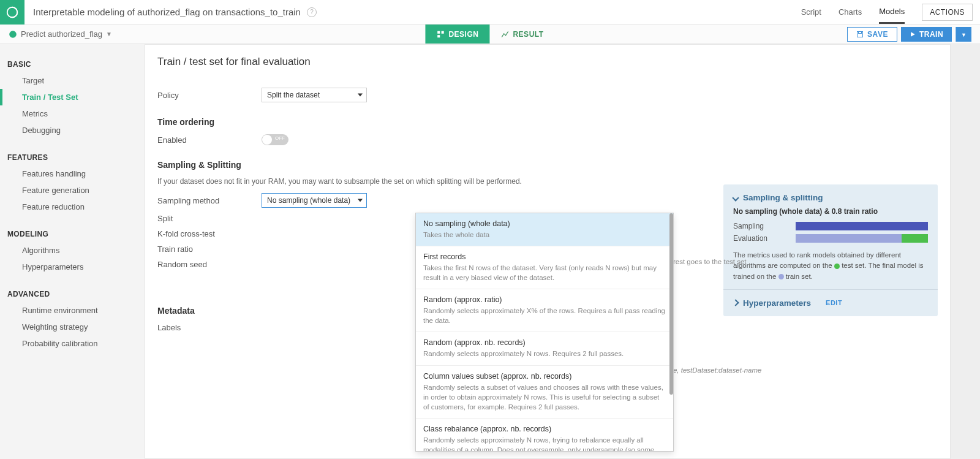  I want to click on evaluation-bar, so click(862, 238).